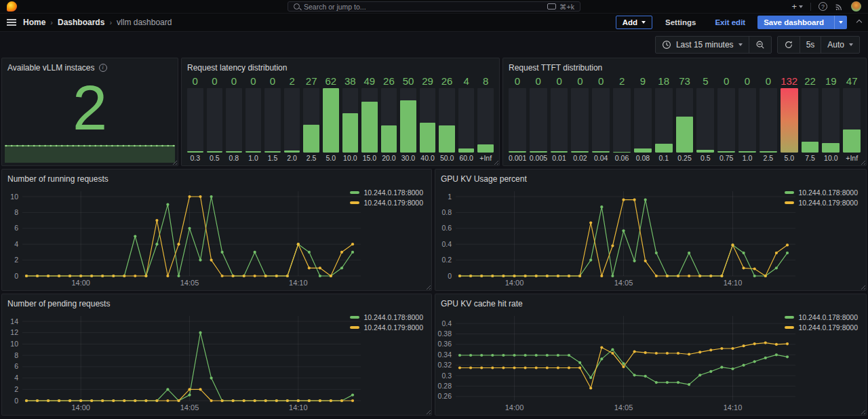  Describe the element at coordinates (789, 45) in the screenshot. I see `refresh-icon` at that location.